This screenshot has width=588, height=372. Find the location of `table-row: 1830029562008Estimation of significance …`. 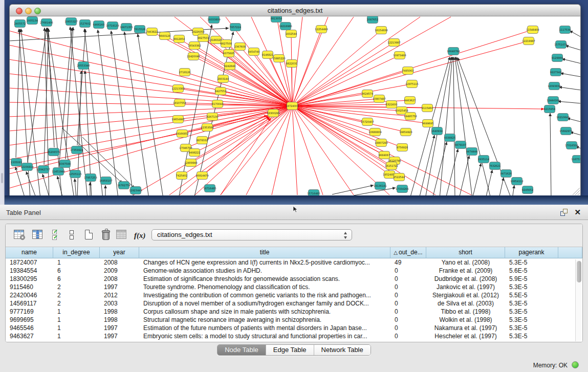

table-row: 1830029562008Estimation of significance … is located at coordinates (294, 279).